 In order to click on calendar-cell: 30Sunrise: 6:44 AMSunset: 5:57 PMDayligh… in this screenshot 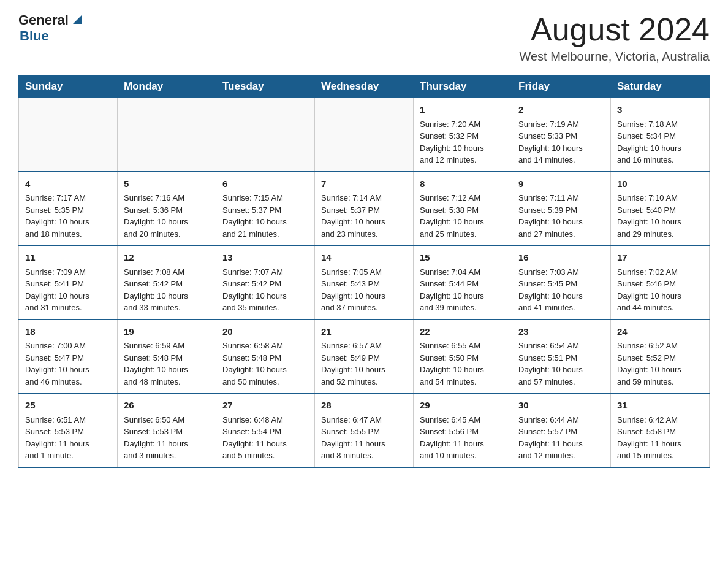, I will do `click(561, 431)`.